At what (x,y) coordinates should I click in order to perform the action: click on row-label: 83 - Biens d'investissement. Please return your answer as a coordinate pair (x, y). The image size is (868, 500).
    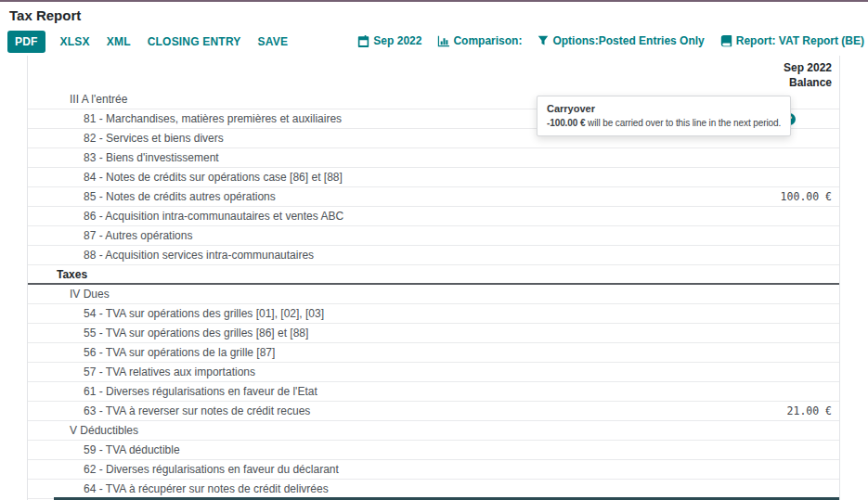
    Looking at the image, I should click on (430, 158).